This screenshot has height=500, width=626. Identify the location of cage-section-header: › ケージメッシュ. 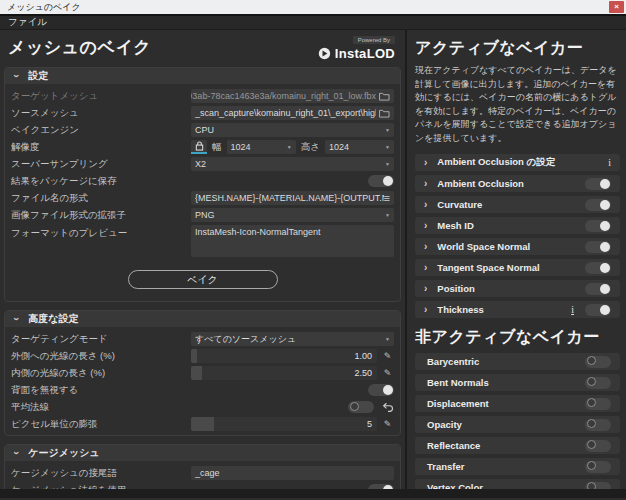
(202, 453).